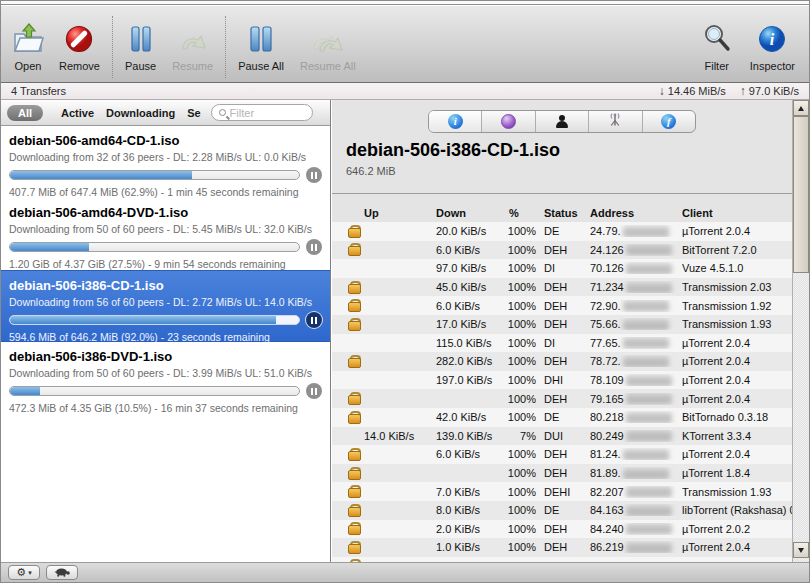 Image resolution: width=810 pixels, height=583 pixels. I want to click on bottom-bar: ⚙ ▾, so click(405, 572).